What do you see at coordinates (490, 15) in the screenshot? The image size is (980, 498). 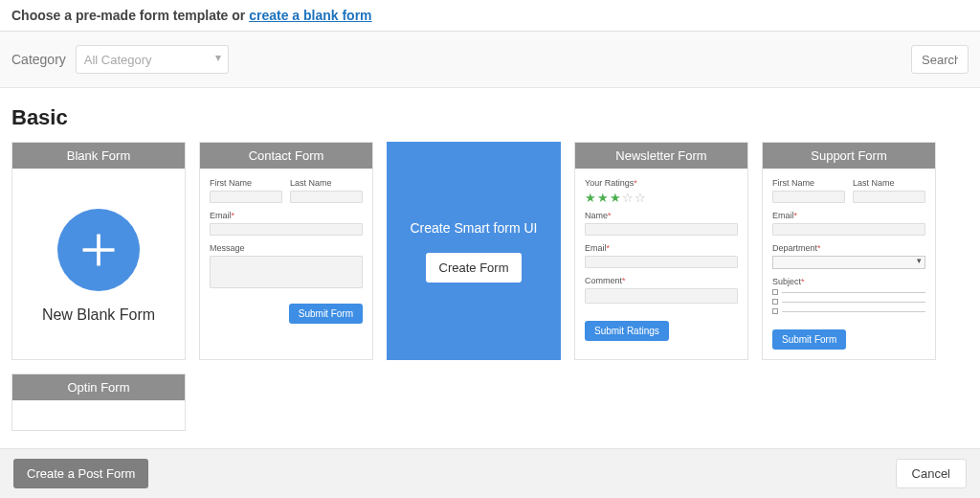 I see `topbar: Choose a pre-made form template or creat…` at bounding box center [490, 15].